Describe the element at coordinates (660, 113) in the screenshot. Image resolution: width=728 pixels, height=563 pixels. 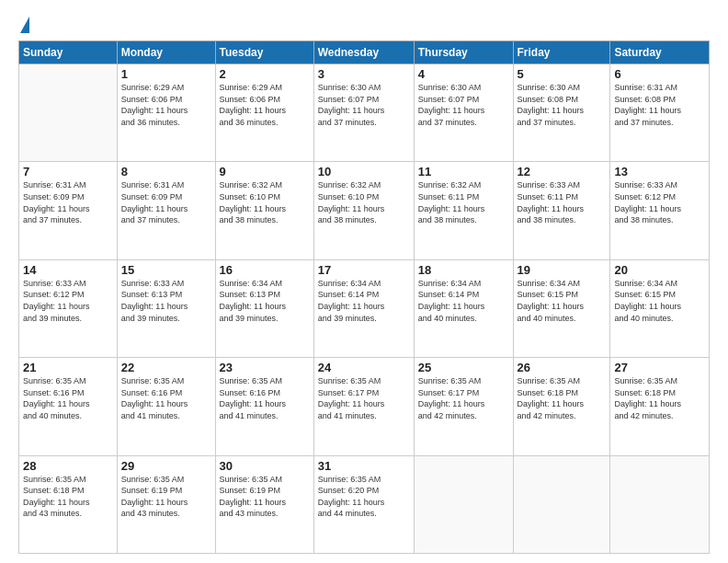
I see `calendar-cell: 6Sunrise: 6:31 AM Sunset: 6:08 PM Daylig…` at that location.